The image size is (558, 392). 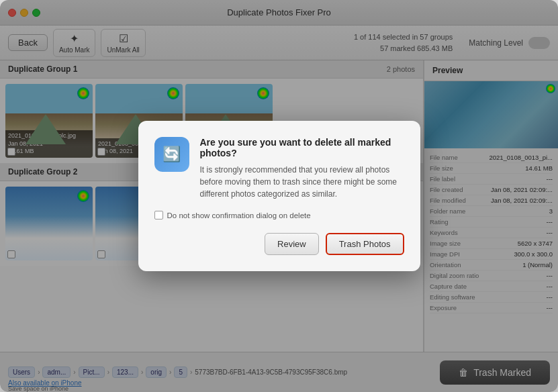 I want to click on modal-checkbox-row: Do not show confirmation dialog on delet…, so click(x=279, y=215).